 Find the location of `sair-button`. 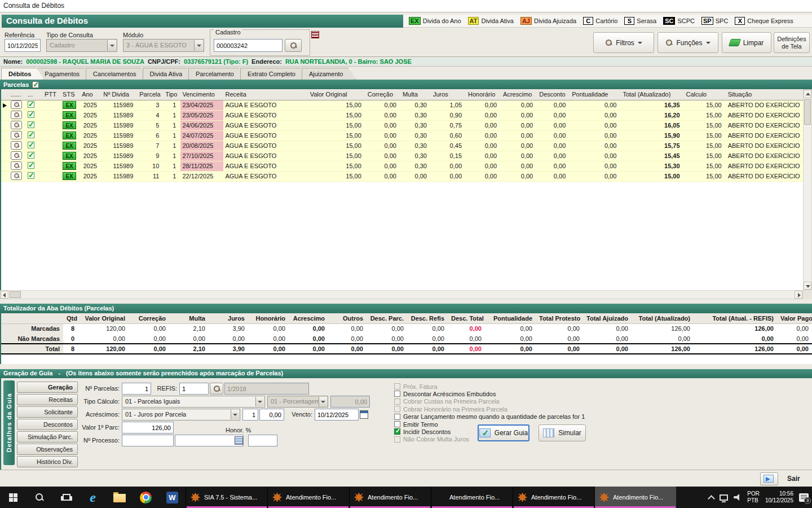

sair-button is located at coordinates (769, 479).